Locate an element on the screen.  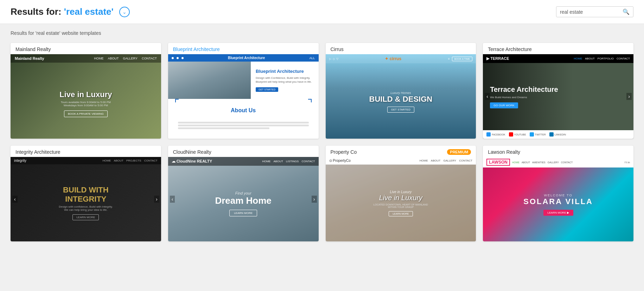
terrace-nav-links: HOME ABOUT PORTFOLIO CONTACT is located at coordinates (602, 58).